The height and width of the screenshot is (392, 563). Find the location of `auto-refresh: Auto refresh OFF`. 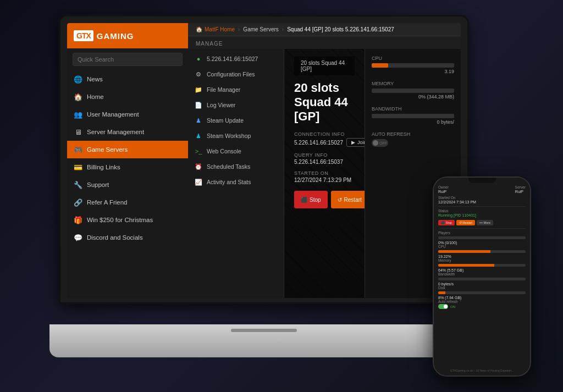

auto-refresh: Auto refresh OFF is located at coordinates (413, 139).